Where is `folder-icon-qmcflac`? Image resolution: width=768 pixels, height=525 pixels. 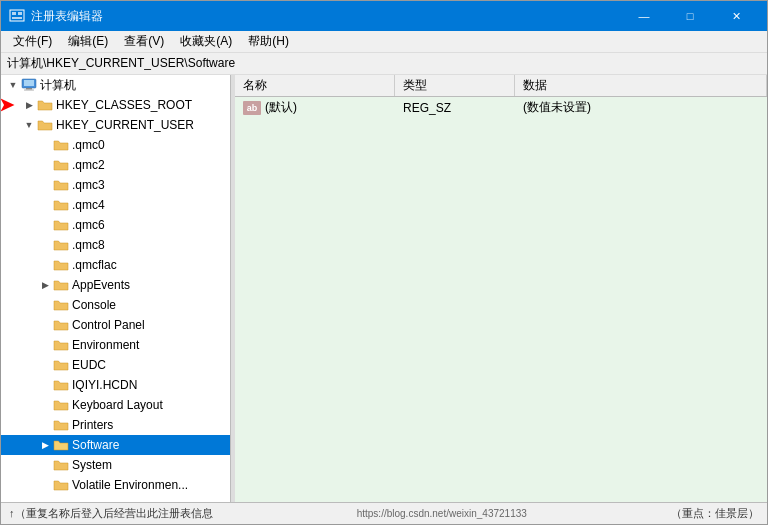 folder-icon-qmcflac is located at coordinates (61, 265).